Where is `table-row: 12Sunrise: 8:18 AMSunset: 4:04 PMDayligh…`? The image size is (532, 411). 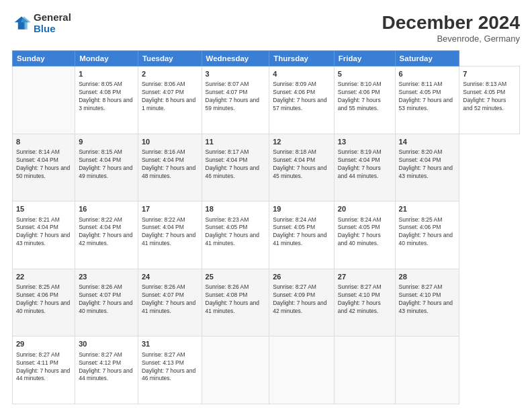 table-row: 12Sunrise: 8:18 AMSunset: 4:04 PMDayligh… is located at coordinates (302, 168).